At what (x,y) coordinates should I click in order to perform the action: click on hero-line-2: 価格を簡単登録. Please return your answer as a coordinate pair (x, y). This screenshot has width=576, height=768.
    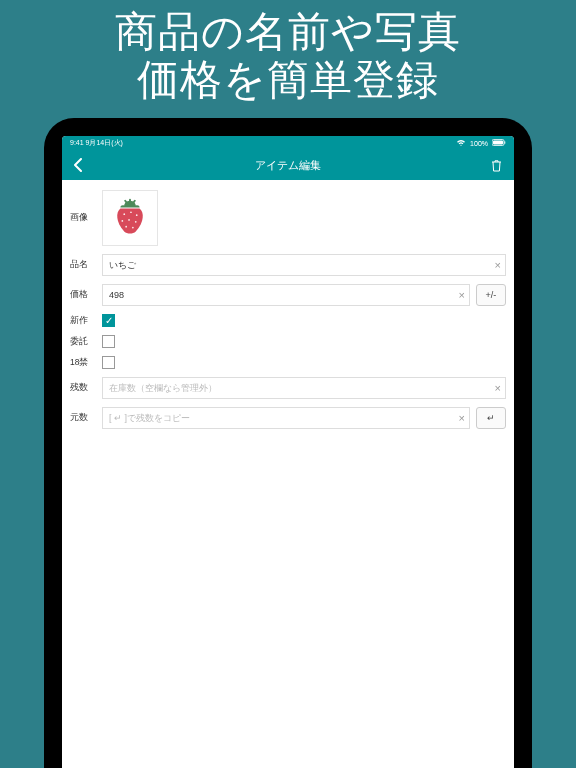
    Looking at the image, I should click on (288, 80).